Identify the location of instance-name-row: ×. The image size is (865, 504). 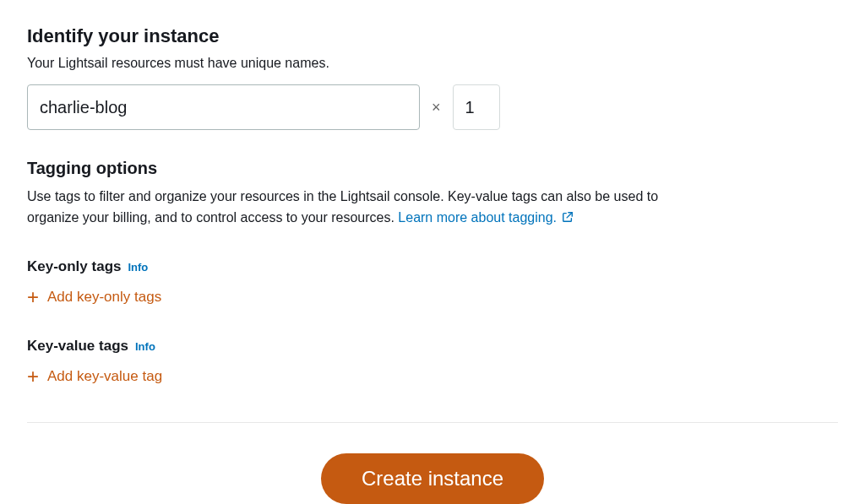
(432, 107).